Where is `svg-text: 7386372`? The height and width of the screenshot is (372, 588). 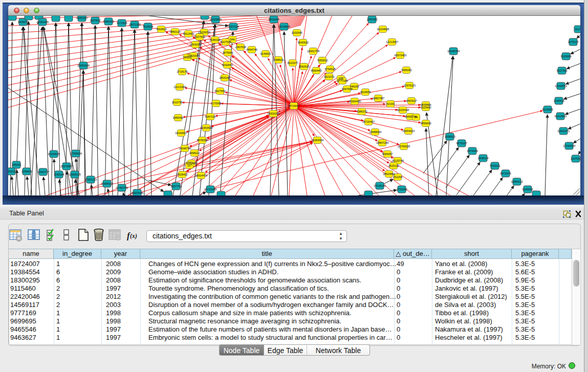
svg-text: 7386372 is located at coordinates (362, 112).